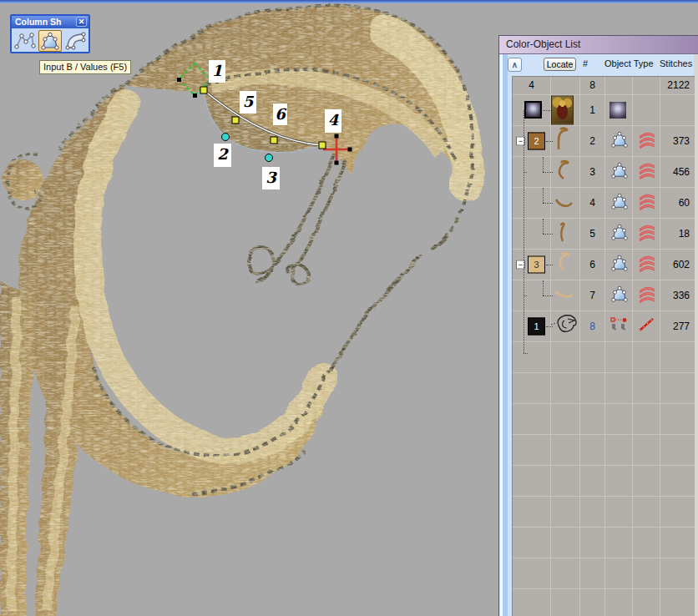 The image size is (698, 616). Describe the element at coordinates (281, 114) in the screenshot. I see `point-label-6: 6` at that location.